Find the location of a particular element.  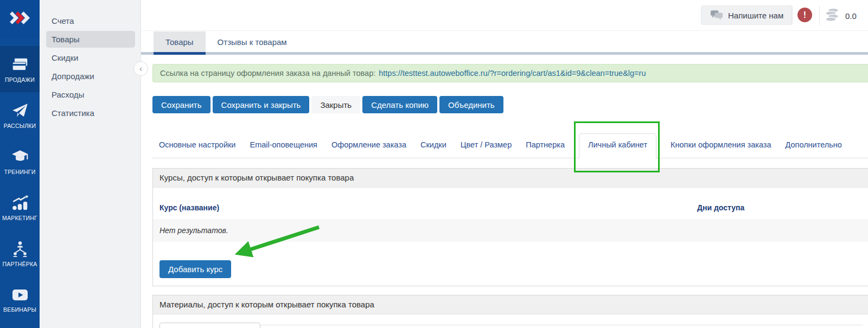

order-link-label: Ссылка на страницу оформления заказа на … is located at coordinates (268, 73).